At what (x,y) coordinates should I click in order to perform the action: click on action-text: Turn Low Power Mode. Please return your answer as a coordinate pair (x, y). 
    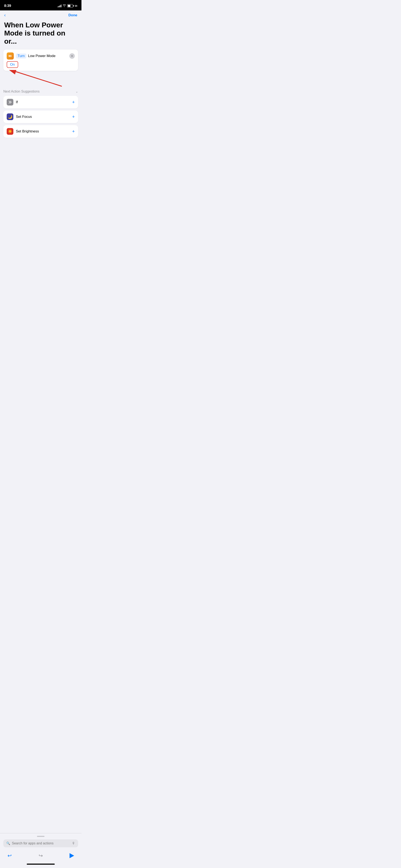
    Looking at the image, I should click on (42, 56).